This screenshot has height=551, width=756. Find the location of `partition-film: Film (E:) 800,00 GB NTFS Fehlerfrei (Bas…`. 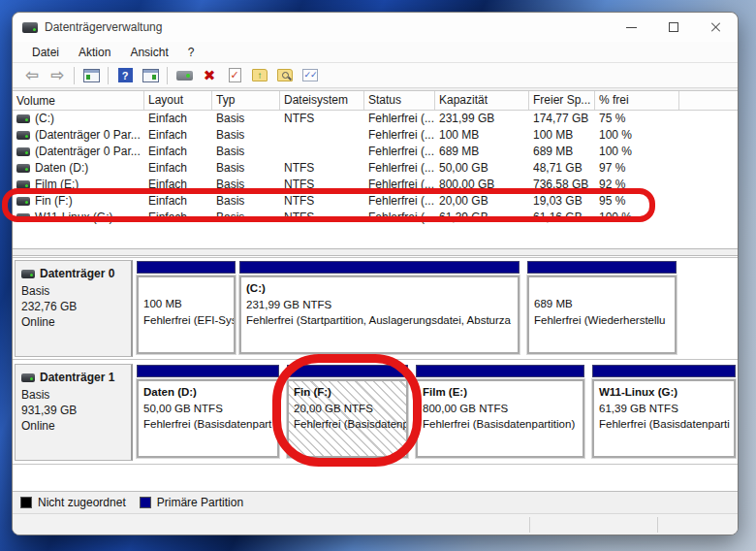

partition-film: Film (E:) 800,00 GB NTFS Fehlerfrei (Bas… is located at coordinates (500, 412).